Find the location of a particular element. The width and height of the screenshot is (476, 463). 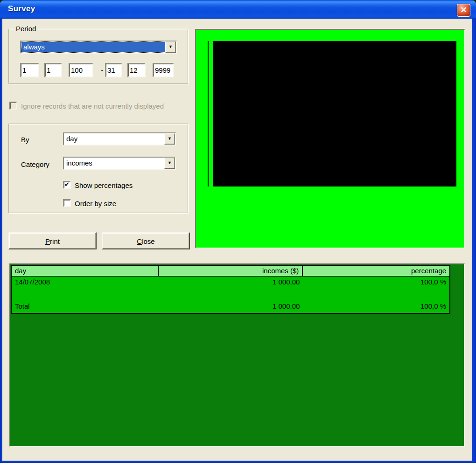

from-month-field is located at coordinates (53, 70).